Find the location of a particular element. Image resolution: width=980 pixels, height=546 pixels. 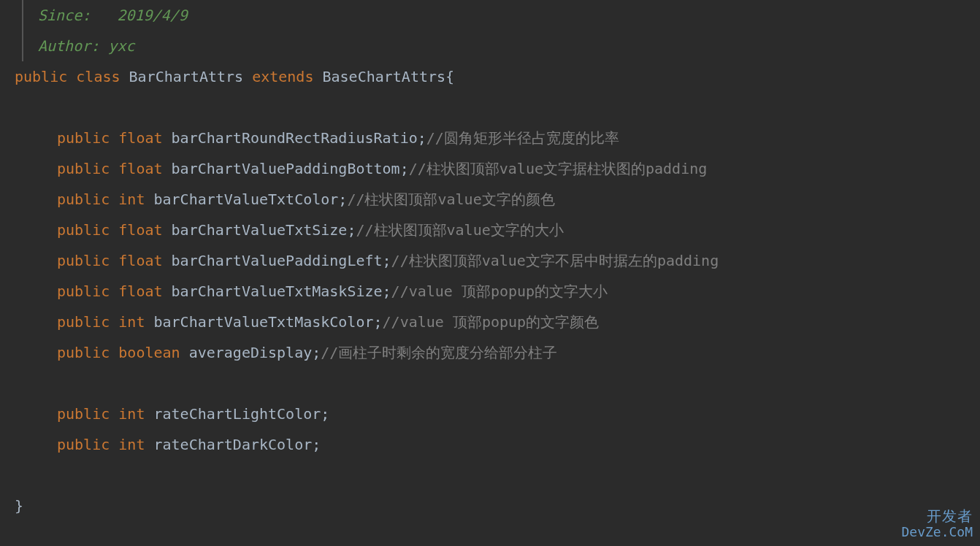

super-class-name: BaseChartAttrs is located at coordinates (384, 77).